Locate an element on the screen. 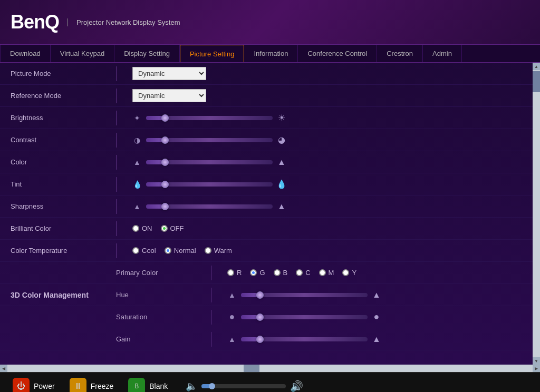 The height and width of the screenshot is (392, 540). brightness-track is located at coordinates (209, 118).